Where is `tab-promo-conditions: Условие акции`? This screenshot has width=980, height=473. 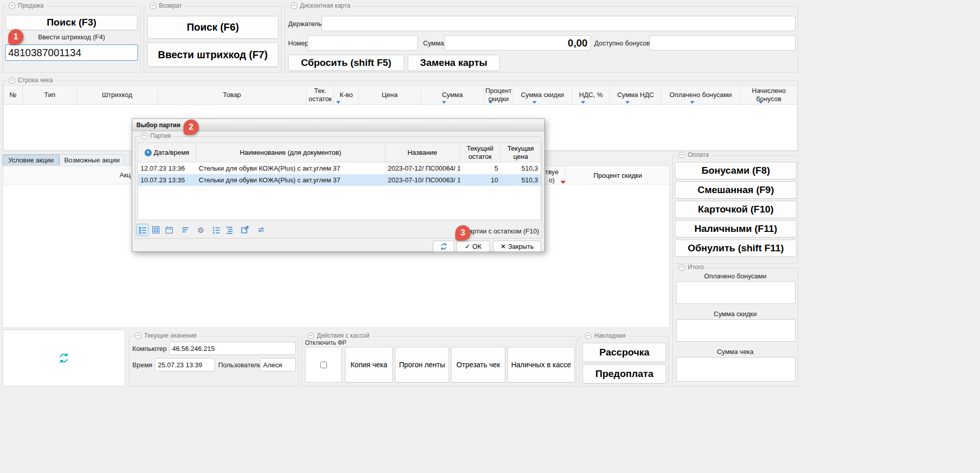 tab-promo-conditions: Условие акции is located at coordinates (31, 160).